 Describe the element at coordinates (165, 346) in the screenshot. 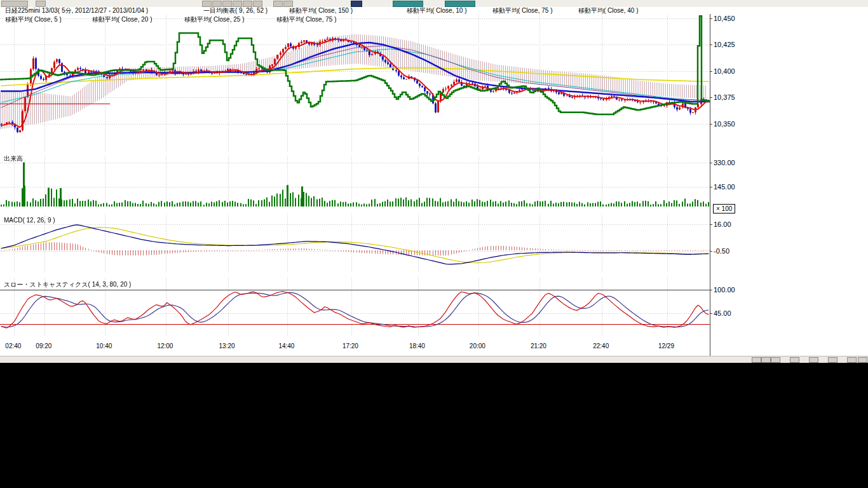

I see `time-axis-label: 12:00` at that location.